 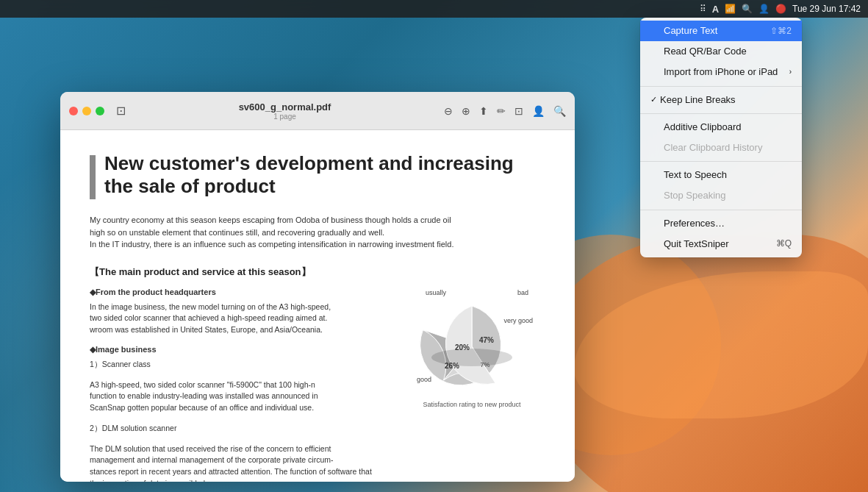 I want to click on menu-item-preferences: Preferences…, so click(x=721, y=224).